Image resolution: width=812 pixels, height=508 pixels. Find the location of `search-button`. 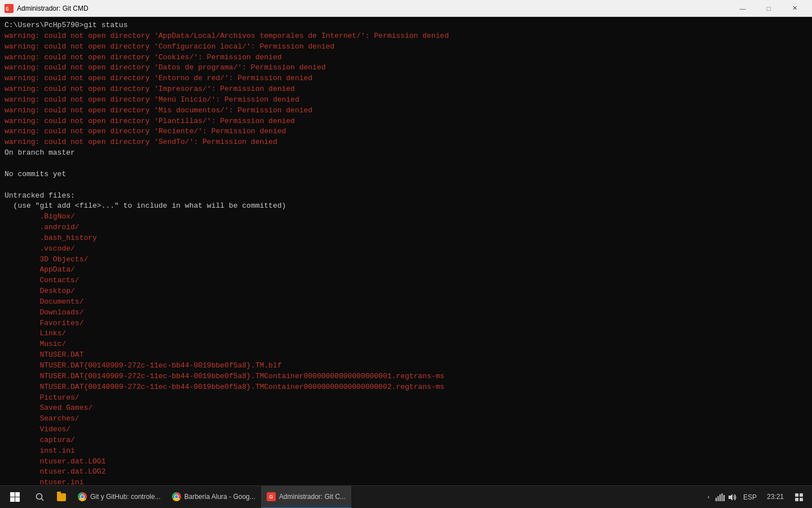

search-button is located at coordinates (40, 497).